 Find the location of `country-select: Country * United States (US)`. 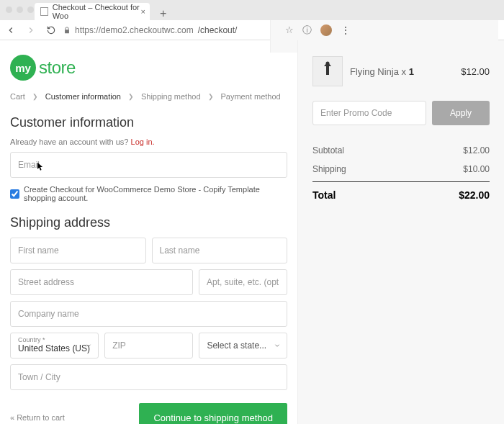

country-select: Country * United States (US) is located at coordinates (55, 346).